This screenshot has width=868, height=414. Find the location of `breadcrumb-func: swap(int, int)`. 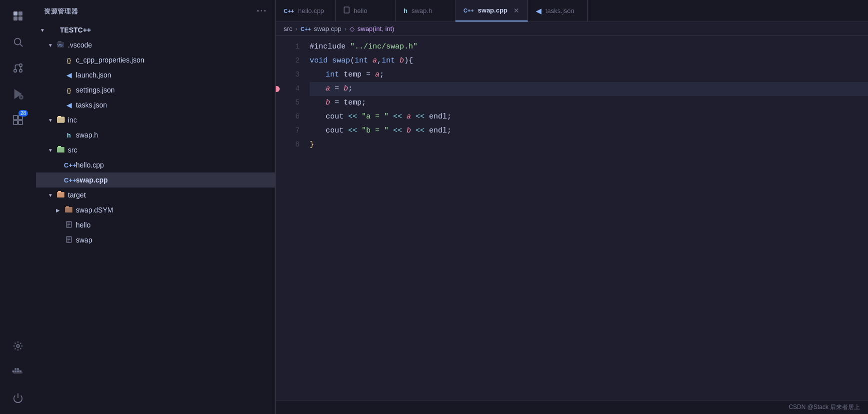

breadcrumb-func: swap(int, int) is located at coordinates (376, 29).